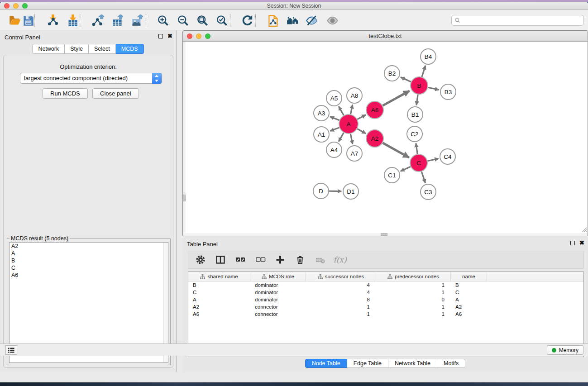  I want to click on edge-A-A2, so click(361, 131).